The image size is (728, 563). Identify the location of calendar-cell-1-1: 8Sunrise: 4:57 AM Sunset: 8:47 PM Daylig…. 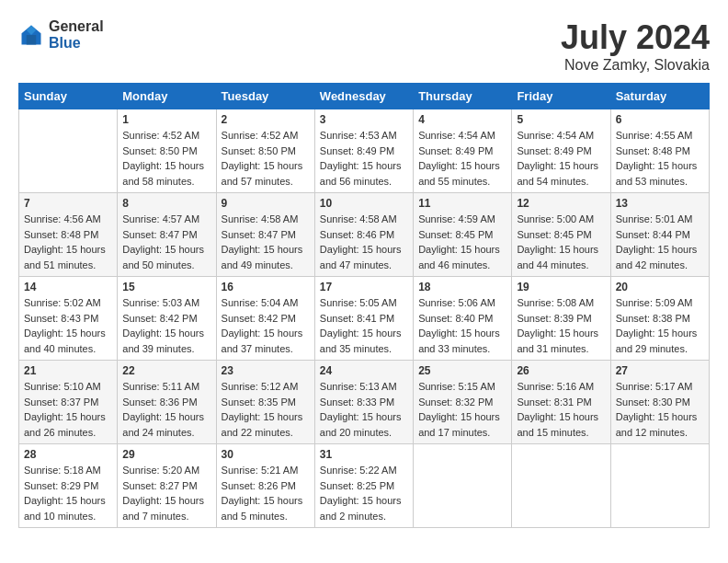
(167, 236).